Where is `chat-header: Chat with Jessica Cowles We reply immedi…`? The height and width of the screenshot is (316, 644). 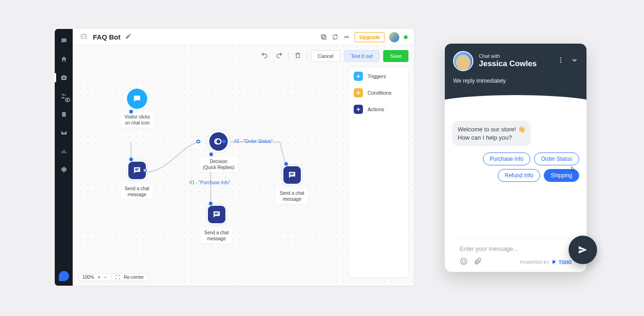 chat-header: Chat with Jessica Cowles We reply immedi… is located at coordinates (516, 74).